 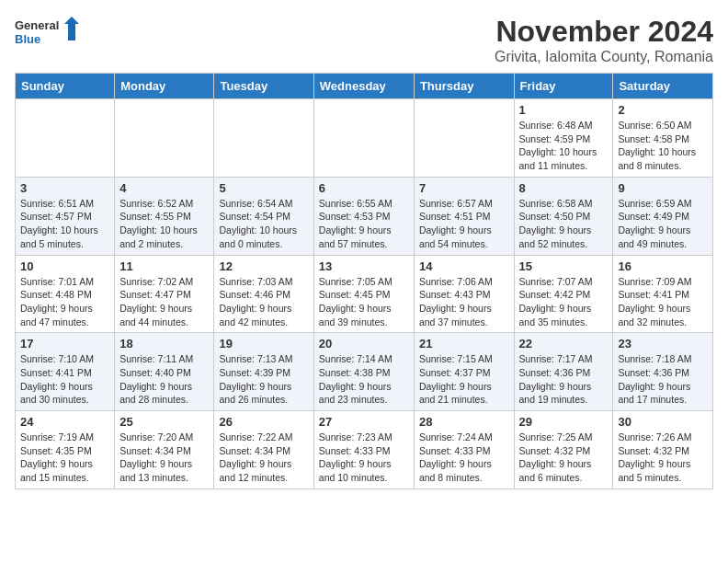 I want to click on day-info: Sunrise: 7:25 AM Sunset: 4:32 PM Dayligh…, so click(x=564, y=458).